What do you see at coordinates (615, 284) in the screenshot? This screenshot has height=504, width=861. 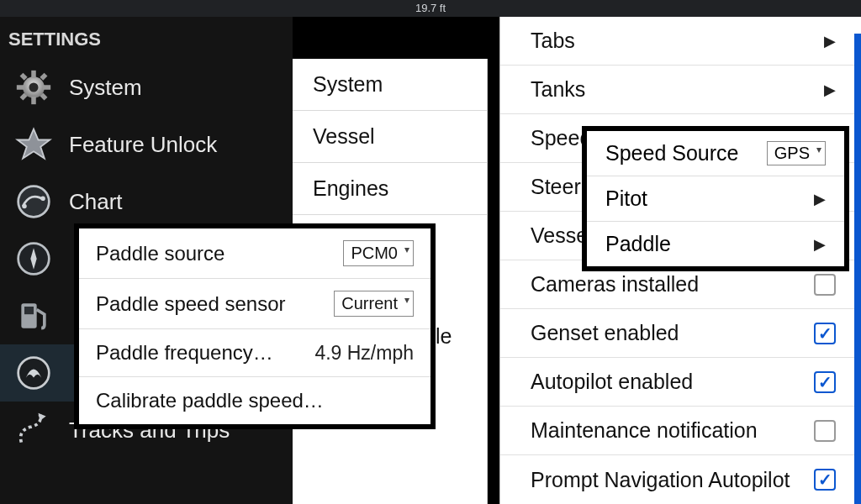 I see `detail-label: Cameras installed` at bounding box center [615, 284].